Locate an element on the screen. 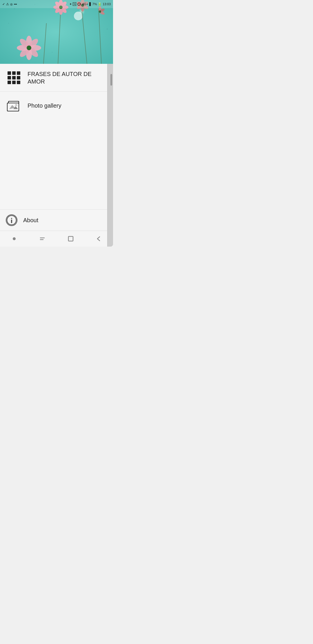 This screenshot has height=644, width=313. signal-icon: ▋ is located at coordinates (90, 4).